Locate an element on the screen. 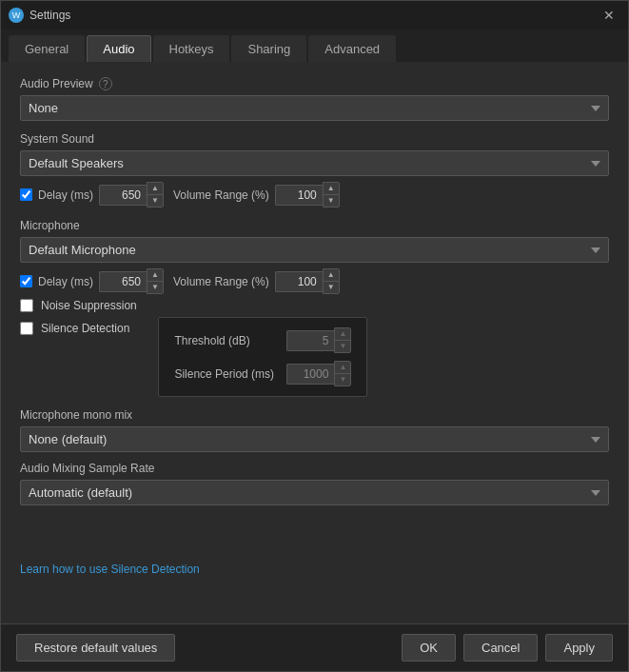 This screenshot has width=629, height=672. silence-detection-panel: Threshold (dB) ▲ ▼ Silence Period (ms) is located at coordinates (263, 357).